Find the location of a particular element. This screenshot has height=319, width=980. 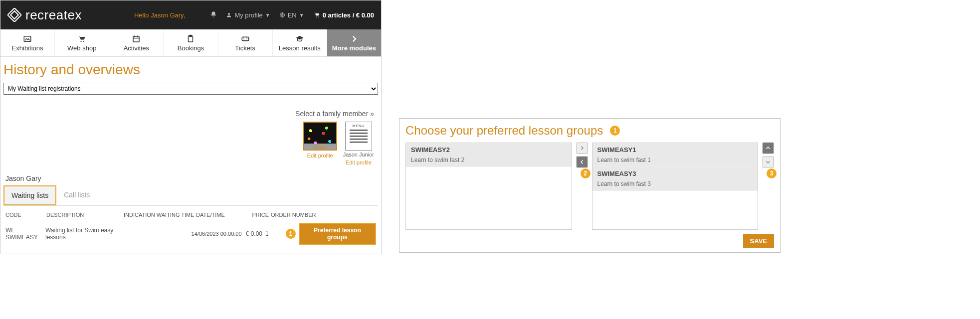

globe-icon is located at coordinates (282, 15).